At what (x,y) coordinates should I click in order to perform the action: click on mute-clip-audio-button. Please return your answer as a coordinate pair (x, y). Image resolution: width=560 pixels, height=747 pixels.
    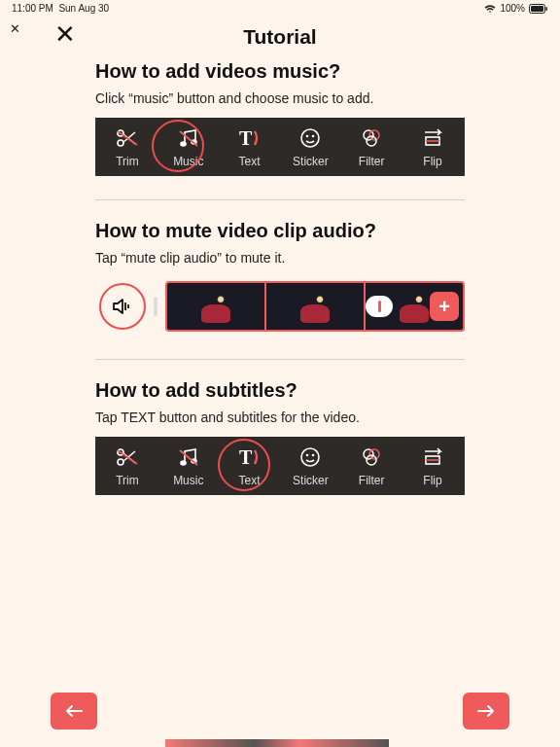
    Looking at the image, I should click on (122, 306).